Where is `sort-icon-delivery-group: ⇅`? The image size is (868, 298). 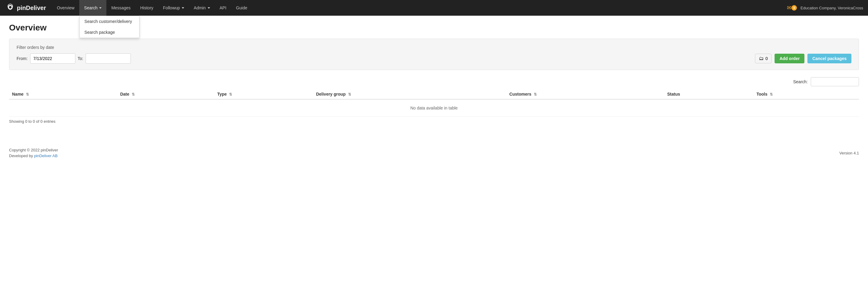
sort-icon-delivery-group: ⇅ is located at coordinates (350, 94).